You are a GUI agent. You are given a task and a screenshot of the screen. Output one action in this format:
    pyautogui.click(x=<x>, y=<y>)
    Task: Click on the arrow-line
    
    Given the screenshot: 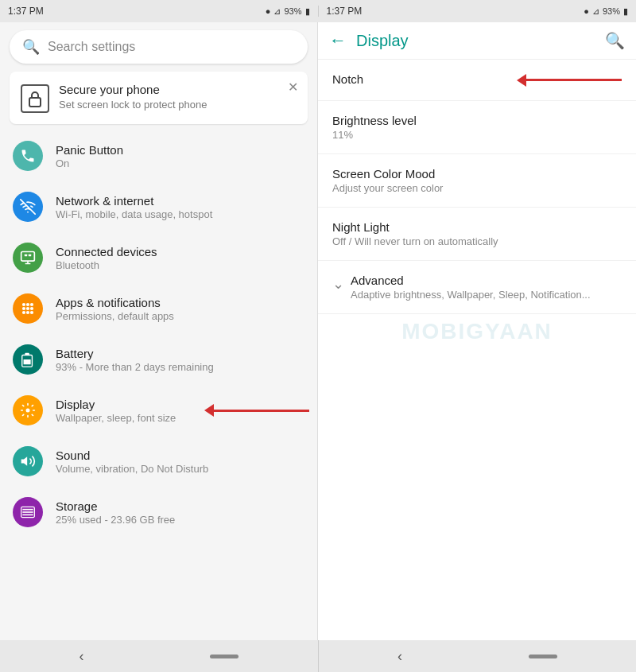 What is the action you would take?
    pyautogui.click(x=262, y=410)
    